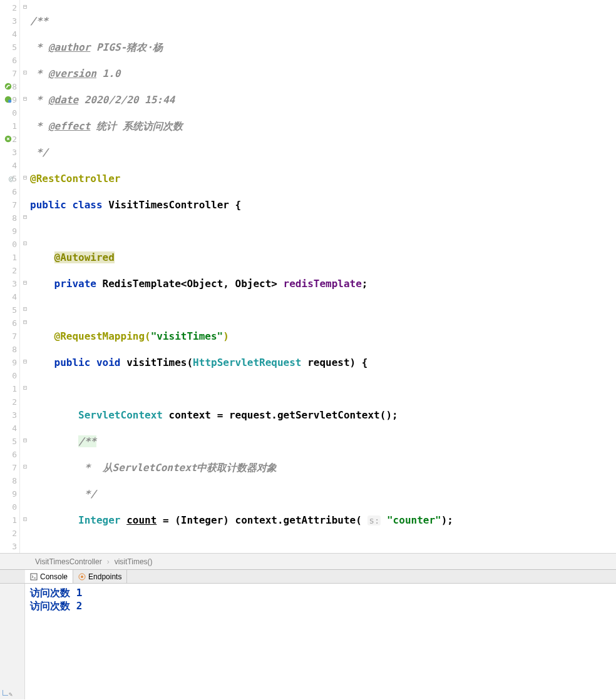 The width and height of the screenshot is (616, 700). What do you see at coordinates (69, 562) in the screenshot?
I see `breadcrumb-class: VisitTimesController` at bounding box center [69, 562].